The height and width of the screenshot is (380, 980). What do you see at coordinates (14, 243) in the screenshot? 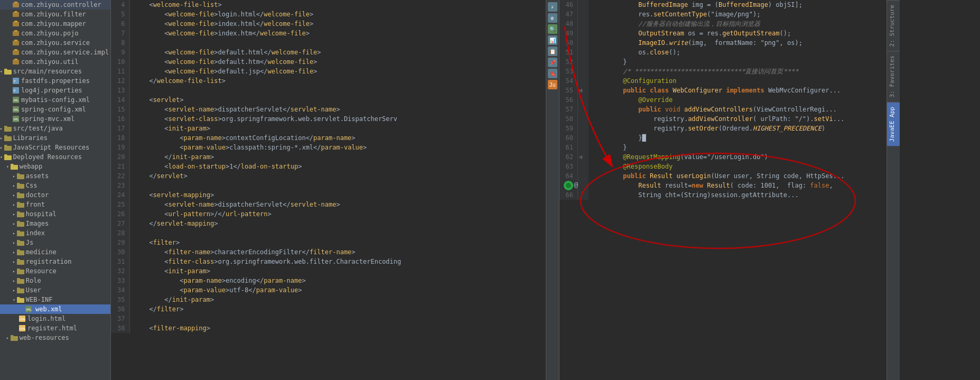
I see `folder-arrow-js` at bounding box center [14, 243].